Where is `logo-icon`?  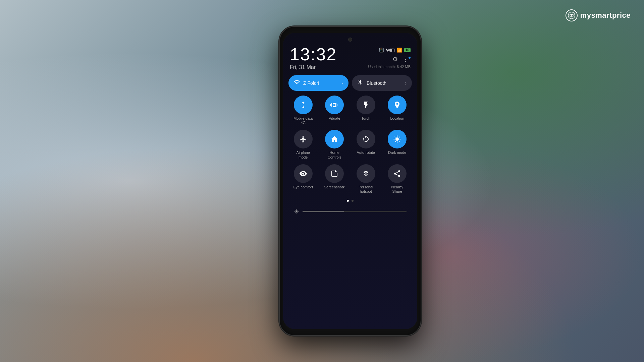 logo-icon is located at coordinates (572, 15).